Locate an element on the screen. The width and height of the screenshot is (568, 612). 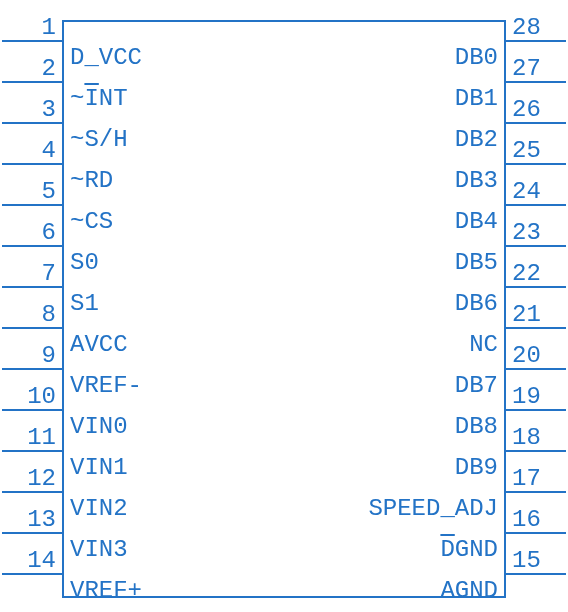
pin-number-22: 22 is located at coordinates (540, 274).